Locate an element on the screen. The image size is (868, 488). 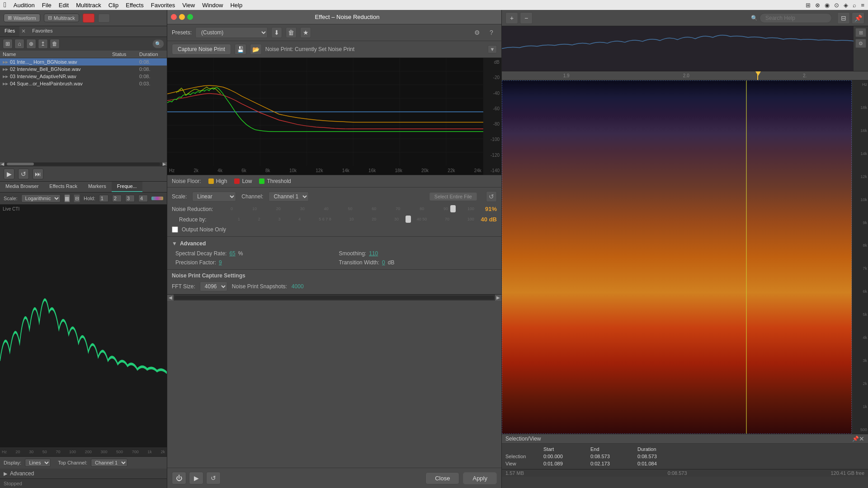
file-item: ▶▶ 02 Interview_Bell_BGNoise.wav 0:08. is located at coordinates (83, 69).